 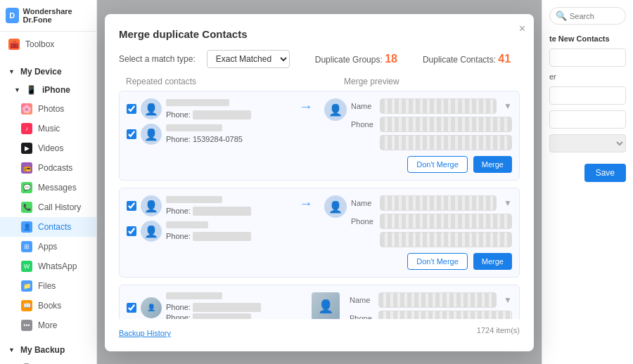 What do you see at coordinates (48, 247) in the screenshot?
I see `sidebar-item-apps: ⊞ Apps` at bounding box center [48, 247].